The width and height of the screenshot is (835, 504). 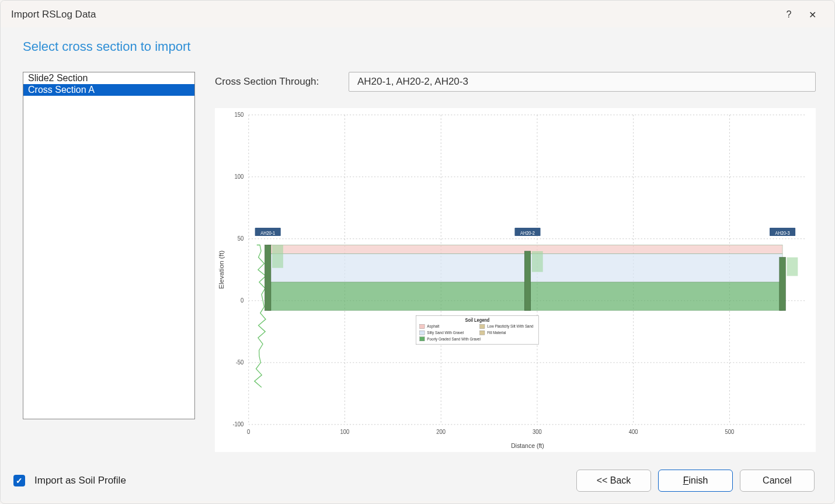 What do you see at coordinates (240, 363) in the screenshot?
I see `svg-text: -50` at bounding box center [240, 363].